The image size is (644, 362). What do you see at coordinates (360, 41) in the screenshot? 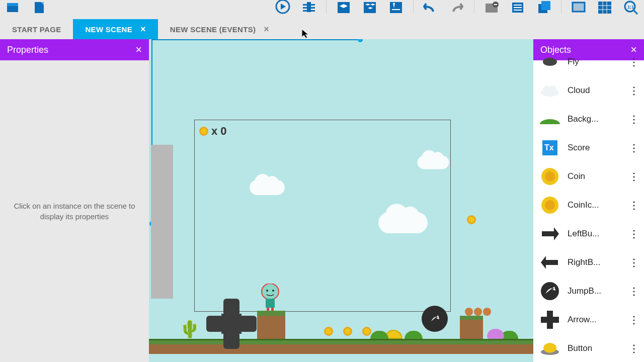
I see `ruler-handle` at bounding box center [360, 41].